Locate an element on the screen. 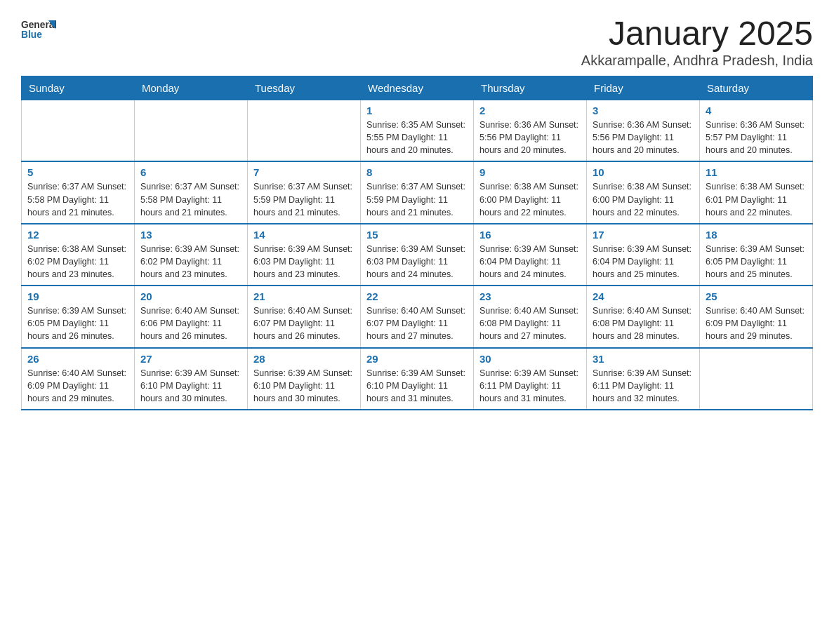 The width and height of the screenshot is (834, 644). table-row: 9Sunrise: 6:38 AM Sunset: 6:00 PM Daylig… is located at coordinates (531, 192).